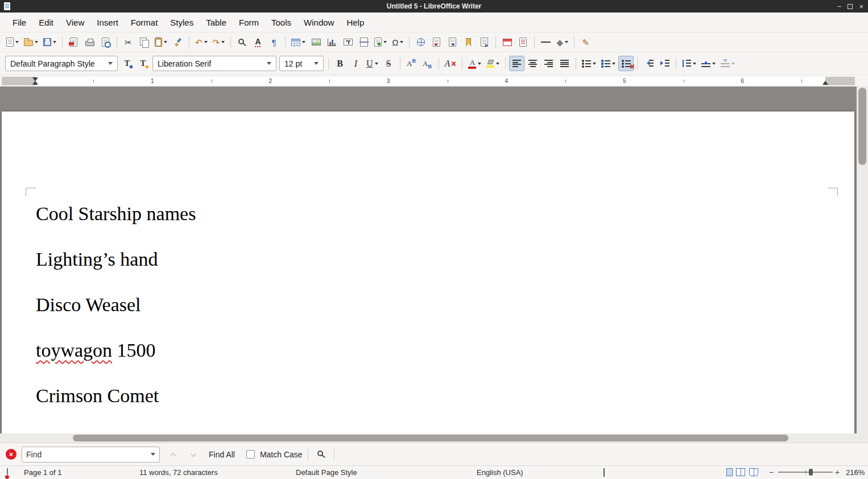  What do you see at coordinates (626, 64) in the screenshot?
I see `no-list-button` at bounding box center [626, 64].